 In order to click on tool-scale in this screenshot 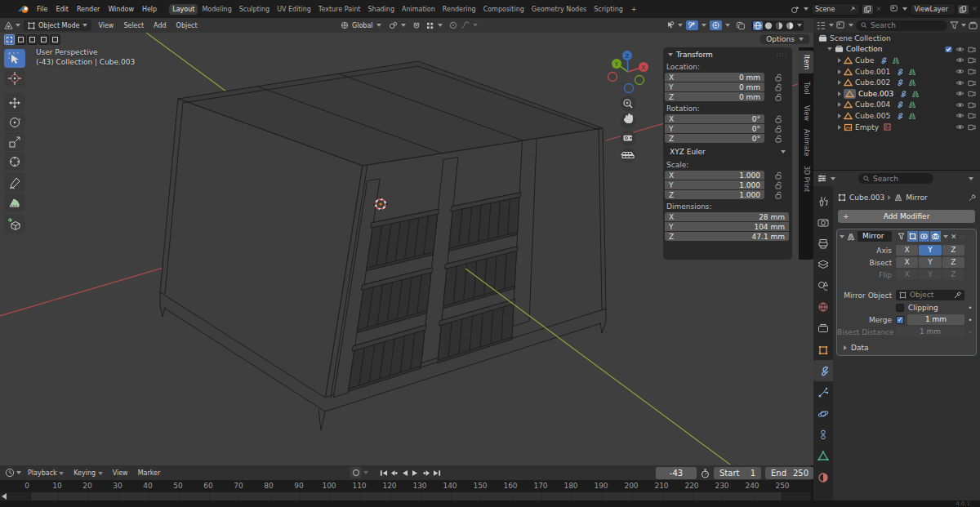, I will do `click(15, 142)`.